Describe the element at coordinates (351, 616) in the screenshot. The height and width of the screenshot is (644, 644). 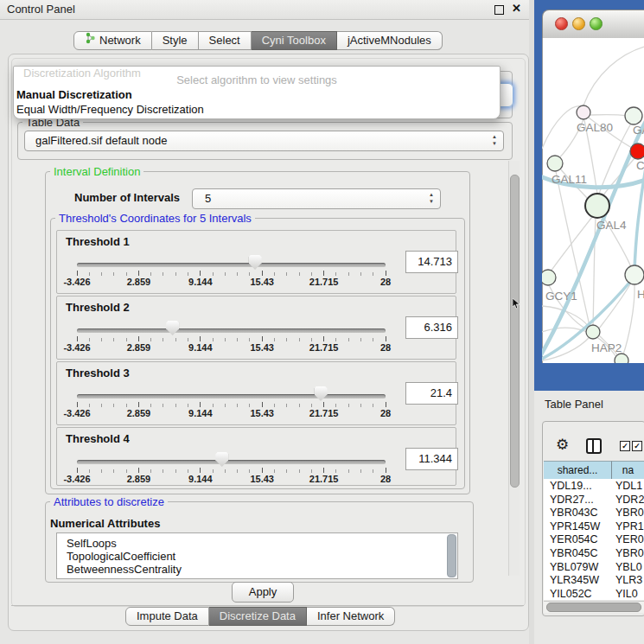
I see `tab-infer-network: Infer Network` at that location.